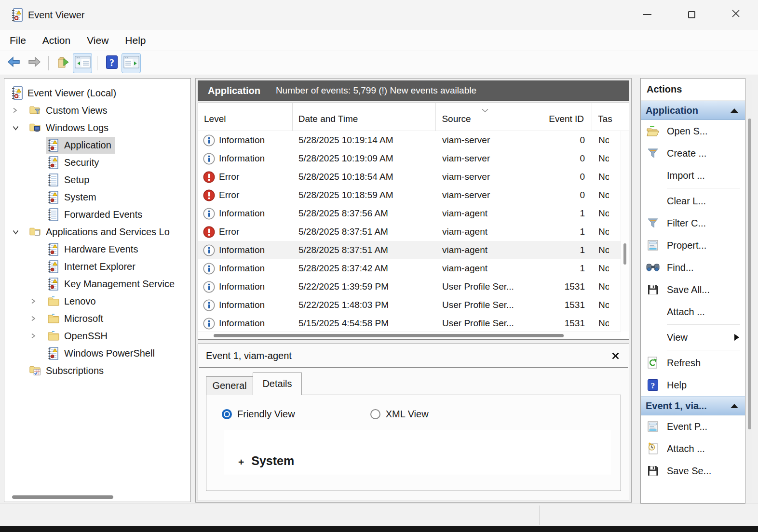  What do you see at coordinates (97, 353) in the screenshot?
I see `tree-item-windows-powershell: Windows PowerShell` at bounding box center [97, 353].